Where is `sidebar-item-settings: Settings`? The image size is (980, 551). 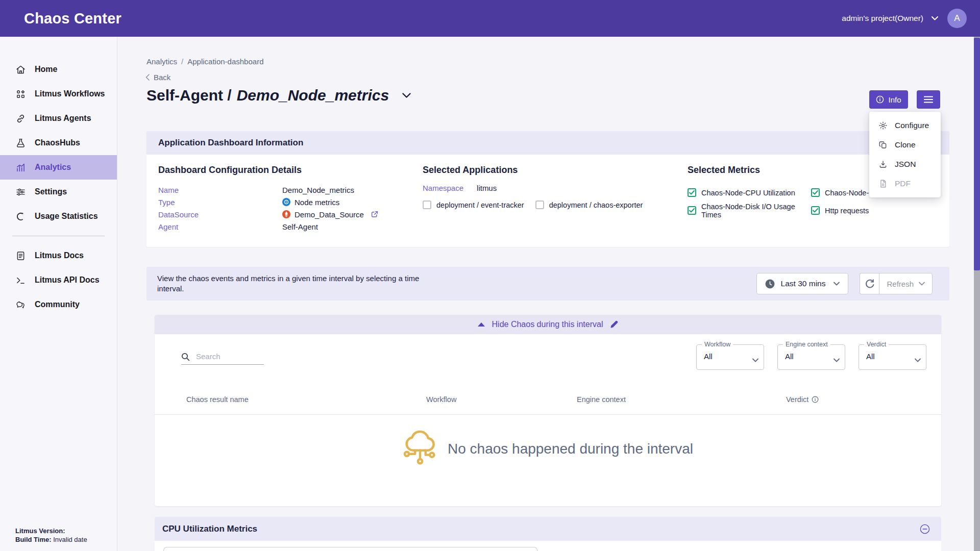
sidebar-item-settings: Settings is located at coordinates (58, 192).